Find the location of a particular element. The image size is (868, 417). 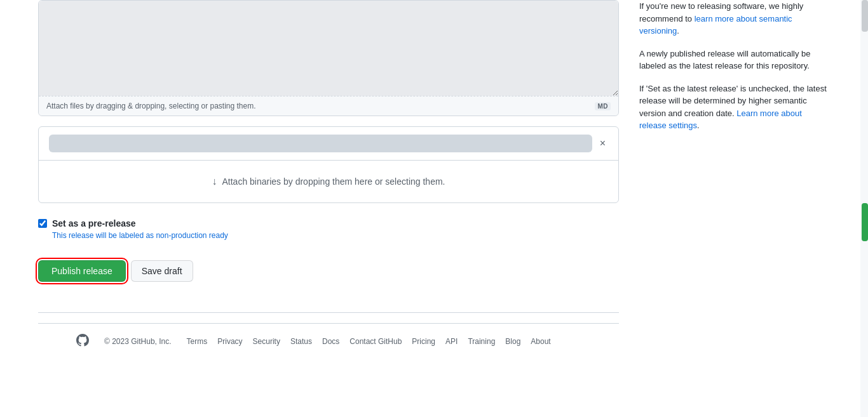

binary-drop-text: Attach binaries by dropping them here or… is located at coordinates (334, 182).